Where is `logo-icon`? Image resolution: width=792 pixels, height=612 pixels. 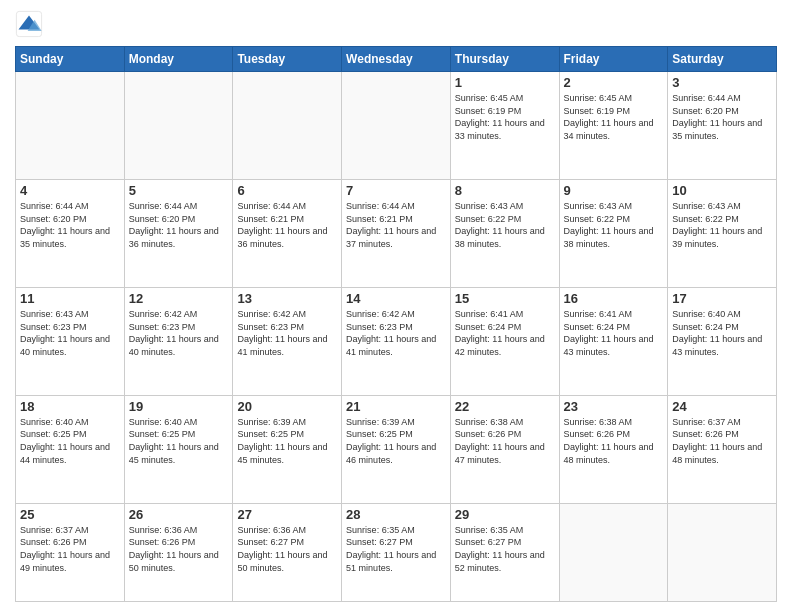 logo-icon is located at coordinates (29, 24).